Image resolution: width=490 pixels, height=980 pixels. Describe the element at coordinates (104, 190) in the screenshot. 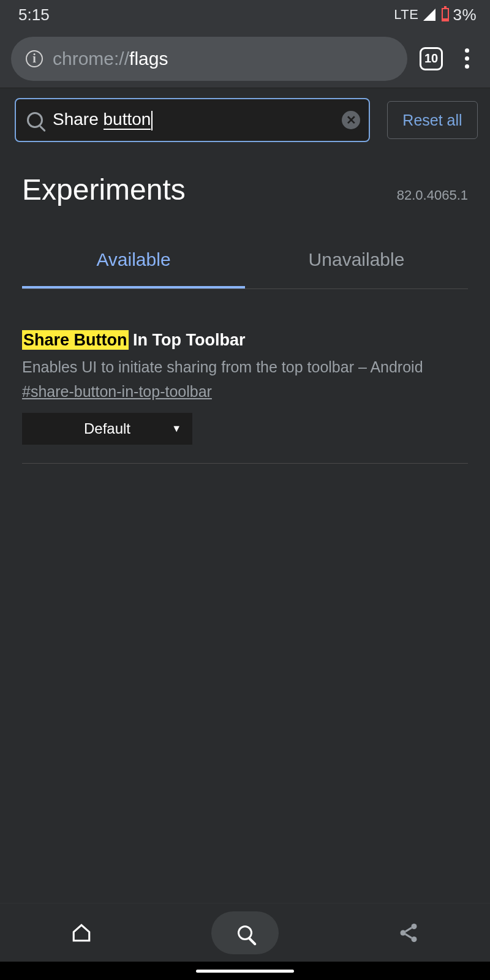

I see `page-title: Experiments` at that location.